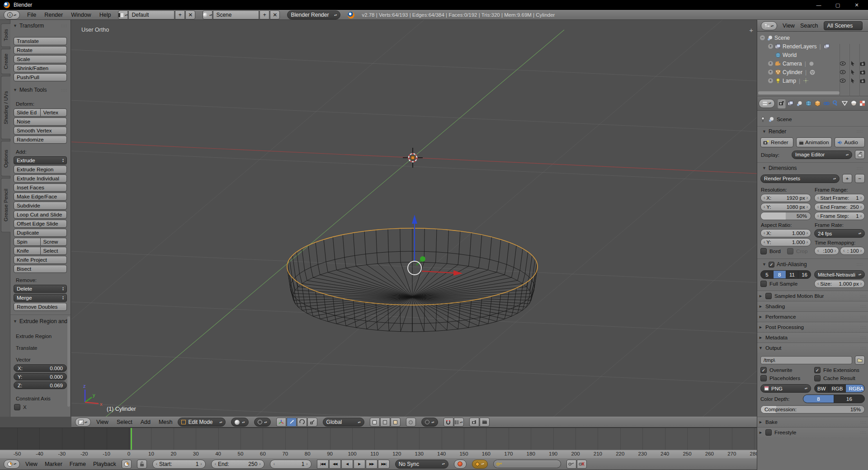 Image resolution: width=868 pixels, height=470 pixels. Describe the element at coordinates (843, 26) in the screenshot. I see `outliner-display-select: All Scenes` at that location.